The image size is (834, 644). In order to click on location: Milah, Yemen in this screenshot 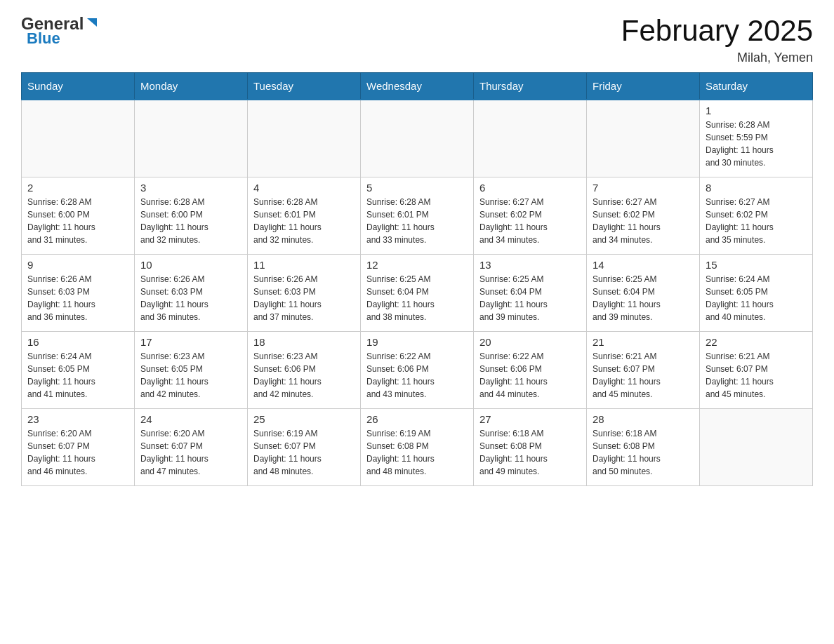, I will do `click(717, 58)`.